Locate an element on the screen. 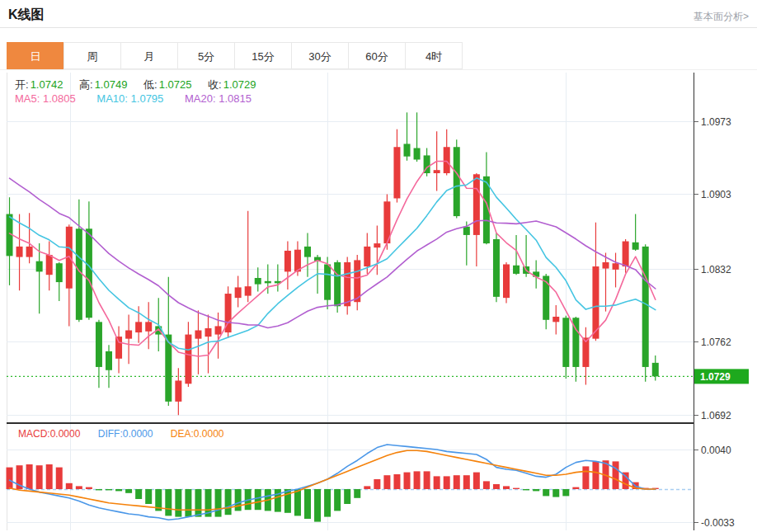  dea-line is located at coordinates (333, 480).